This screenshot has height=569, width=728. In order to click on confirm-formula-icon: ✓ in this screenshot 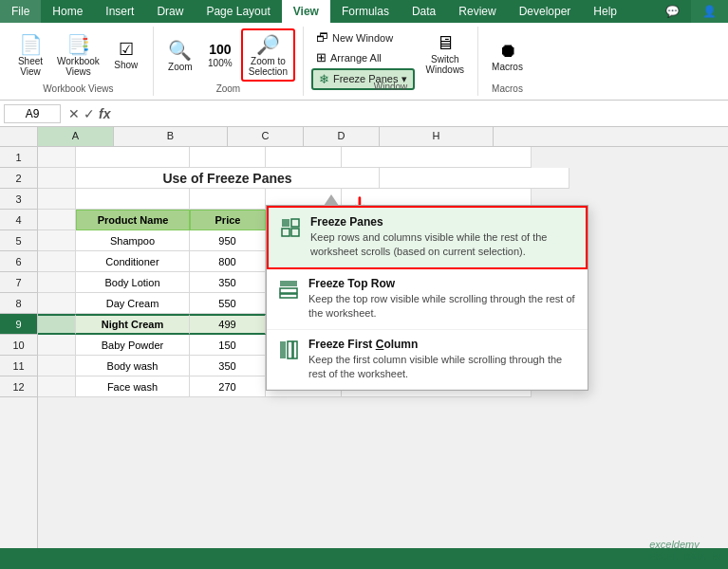, I will do `click(89, 114)`.